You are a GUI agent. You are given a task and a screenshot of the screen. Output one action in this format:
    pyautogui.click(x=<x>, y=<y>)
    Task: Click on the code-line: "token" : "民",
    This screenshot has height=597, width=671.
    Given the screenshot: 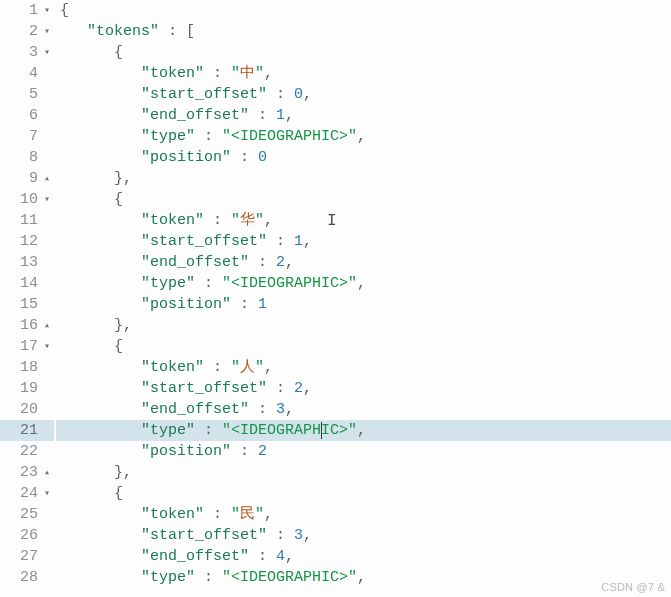 What is the action you would take?
    pyautogui.click(x=364, y=514)
    